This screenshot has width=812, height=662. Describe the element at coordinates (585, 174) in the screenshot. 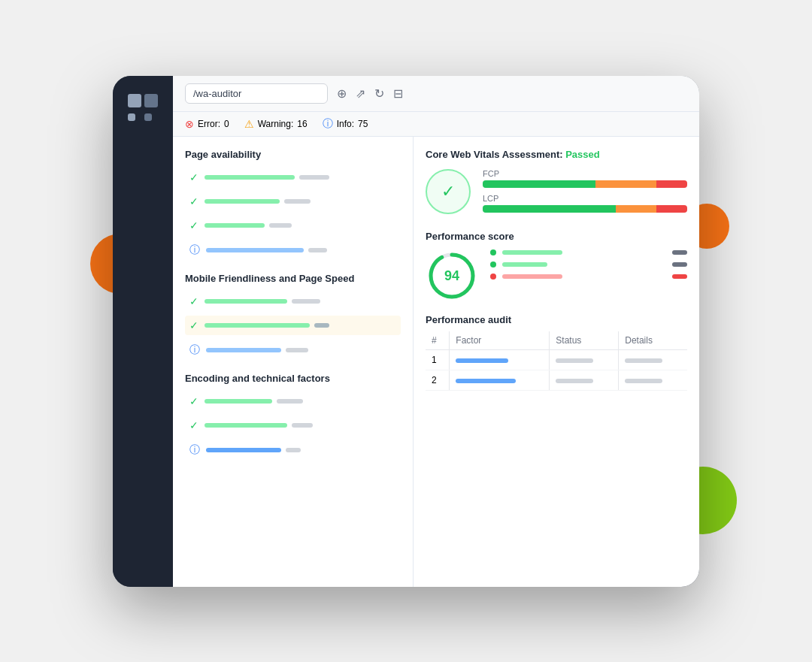

I see `cwv-label-fcp: FCP` at that location.